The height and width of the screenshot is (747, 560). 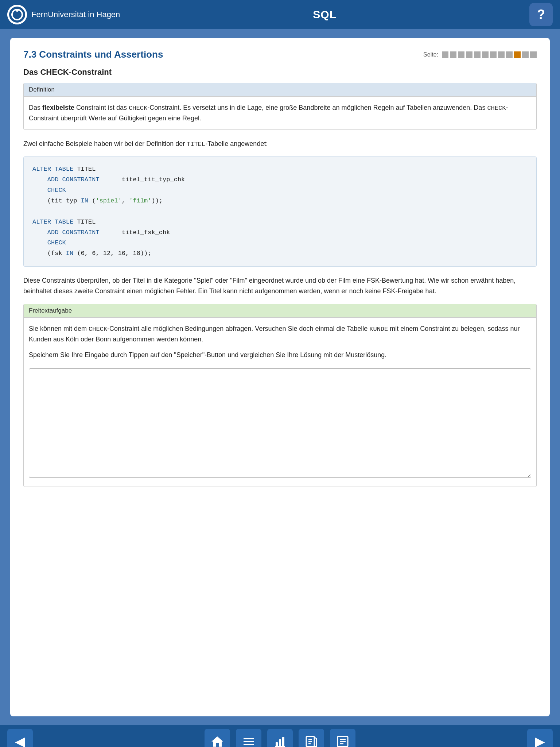 What do you see at coordinates (217, 741) in the screenshot?
I see `home-icon` at bounding box center [217, 741].